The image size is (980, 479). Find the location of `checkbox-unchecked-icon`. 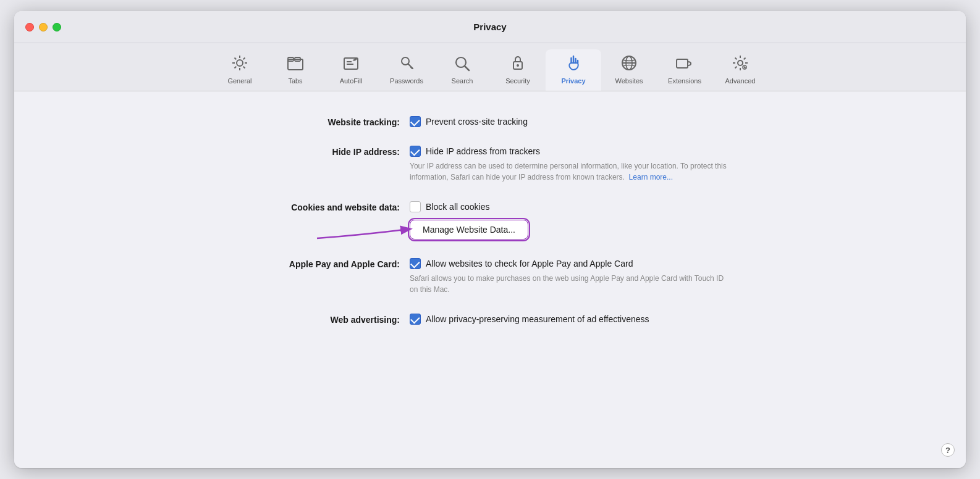

checkbox-unchecked-icon is located at coordinates (415, 207).